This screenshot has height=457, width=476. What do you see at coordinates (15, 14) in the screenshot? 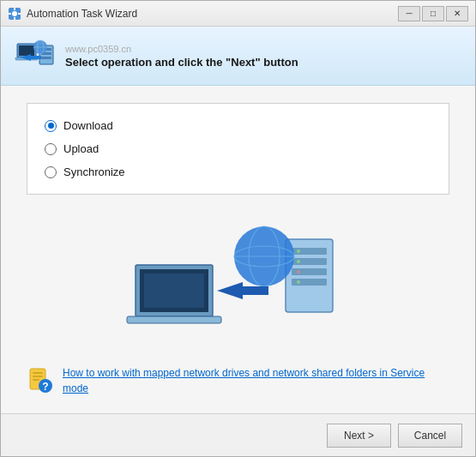
I see `window-icon` at bounding box center [15, 14].